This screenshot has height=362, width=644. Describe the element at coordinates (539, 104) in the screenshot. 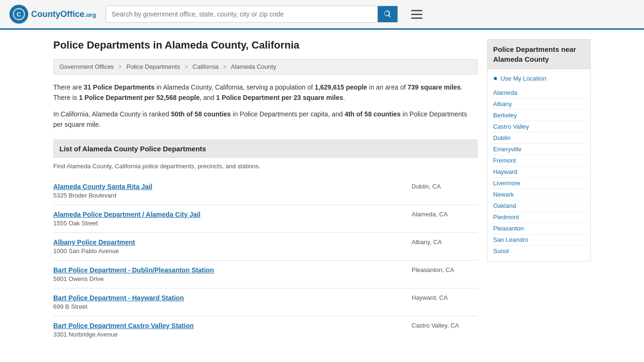

I see `sidebar-city-link: Albany` at that location.